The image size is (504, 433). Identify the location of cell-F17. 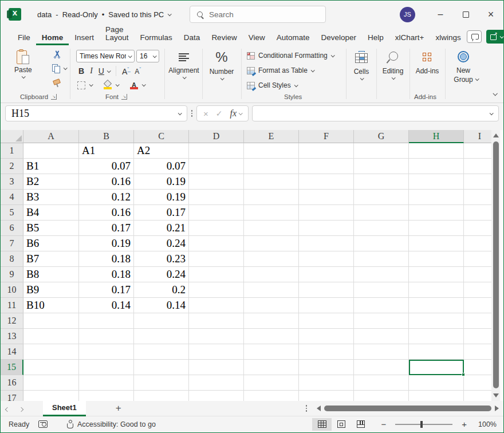
(326, 396).